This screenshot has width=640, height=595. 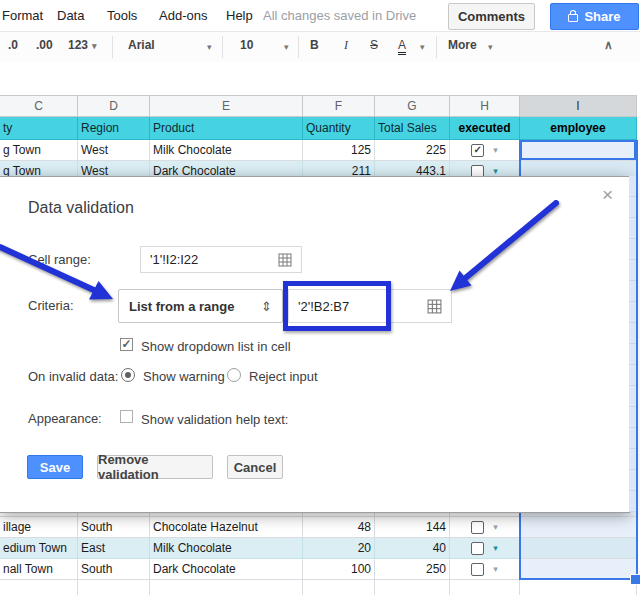 What do you see at coordinates (339, 570) in the screenshot?
I see `cell-quantity: 100` at bounding box center [339, 570].